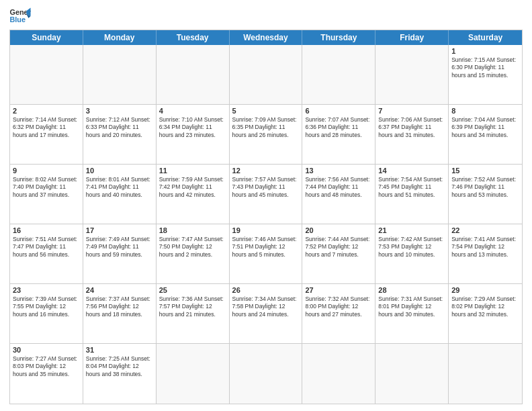 The image size is (532, 411). Describe the element at coordinates (266, 307) in the screenshot. I see `day-info: Sunrise: 7:34 AM Sunset: 7:58 PM Dayligh…` at that location.